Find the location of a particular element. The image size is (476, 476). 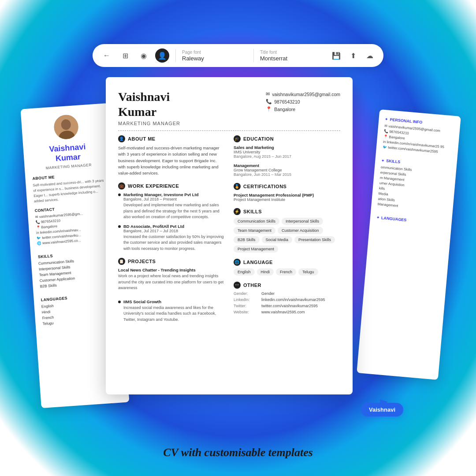

lang-4: Telugu is located at coordinates (309, 272).